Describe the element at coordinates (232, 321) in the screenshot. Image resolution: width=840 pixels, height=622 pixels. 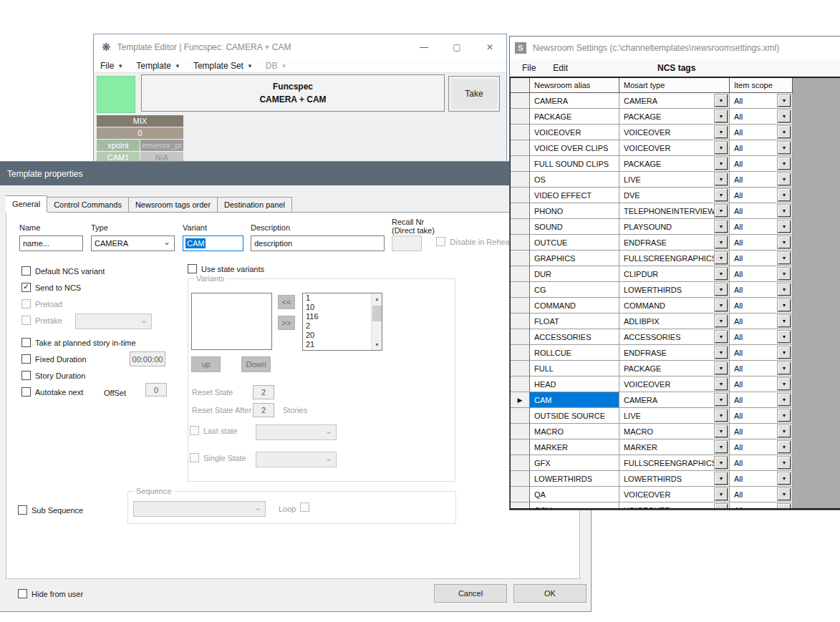
I see `selected-variants-listbox` at that location.